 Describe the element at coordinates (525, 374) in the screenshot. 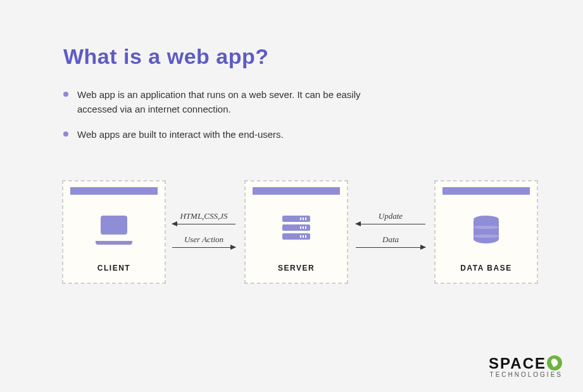

I see `brand-tagline: TECHNOLOGIES` at that location.